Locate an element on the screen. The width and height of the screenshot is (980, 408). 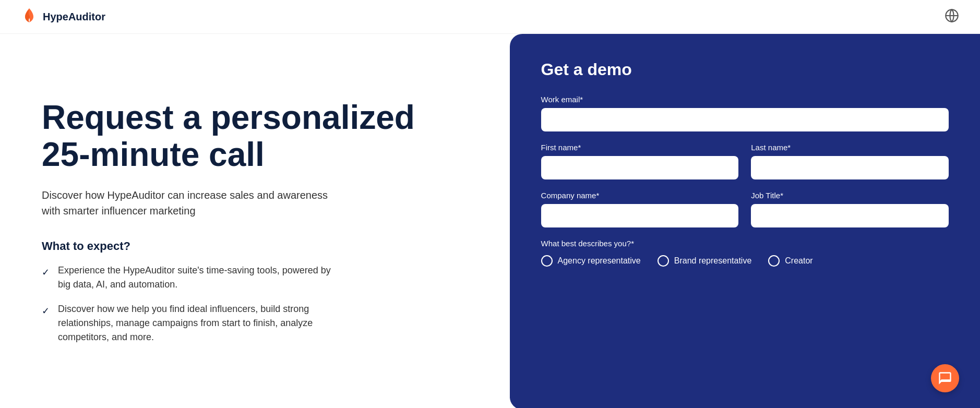
work-email-group: Work email* is located at coordinates (745, 113).